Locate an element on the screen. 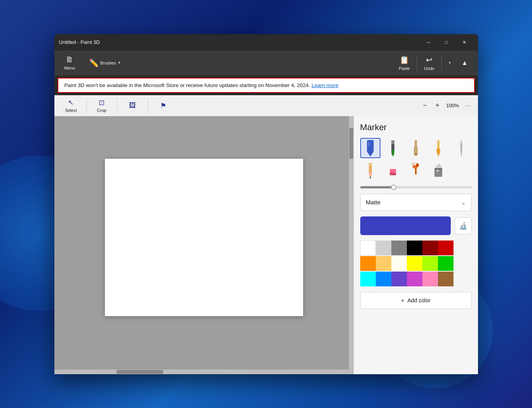 Image resolution: width=532 pixels, height=408 pixels. spray-icon is located at coordinates (416, 171).